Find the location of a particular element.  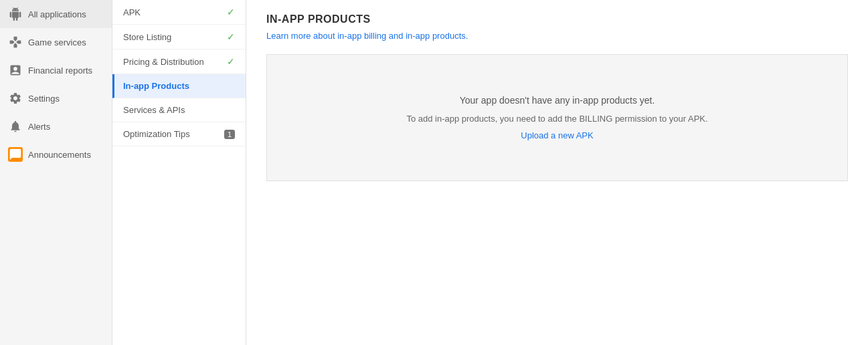

sidebar-item-label: Alerts is located at coordinates (39, 127).